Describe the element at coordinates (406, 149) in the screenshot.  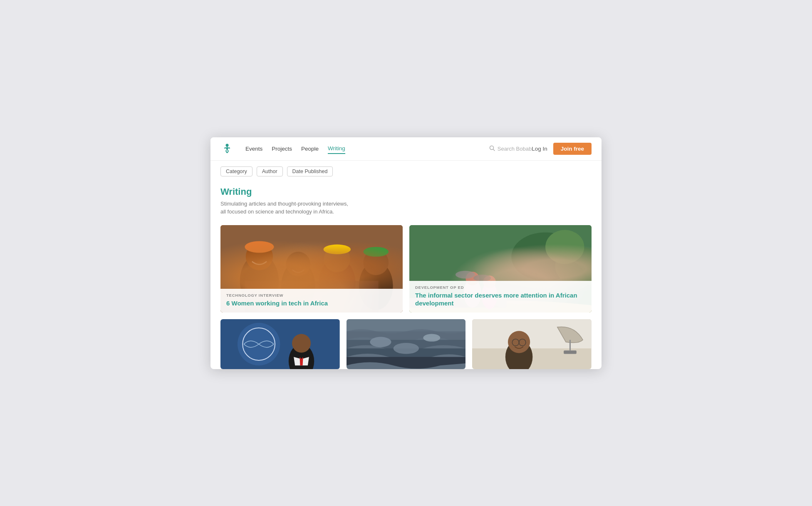
I see `navbar: Events Projects People Writing Search Bo…` at that location.